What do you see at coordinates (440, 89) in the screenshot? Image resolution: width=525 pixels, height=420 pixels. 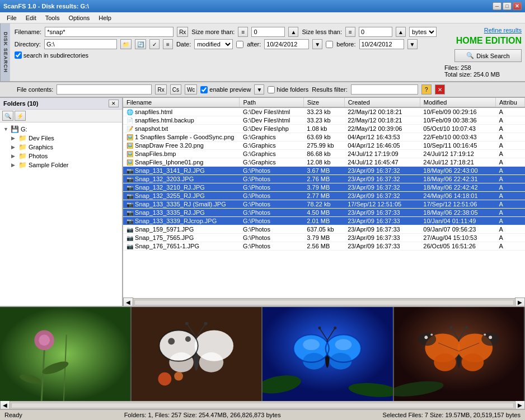 I see `filter-clear-btn: ✕` at bounding box center [440, 89].